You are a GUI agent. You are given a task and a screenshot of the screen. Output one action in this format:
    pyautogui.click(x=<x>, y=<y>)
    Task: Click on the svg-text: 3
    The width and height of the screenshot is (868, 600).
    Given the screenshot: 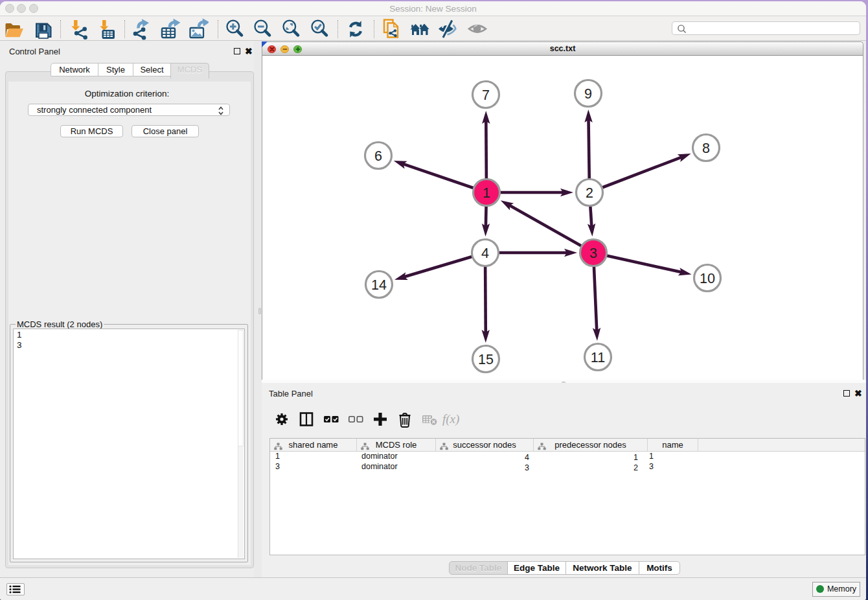 What is the action you would take?
    pyautogui.click(x=593, y=253)
    